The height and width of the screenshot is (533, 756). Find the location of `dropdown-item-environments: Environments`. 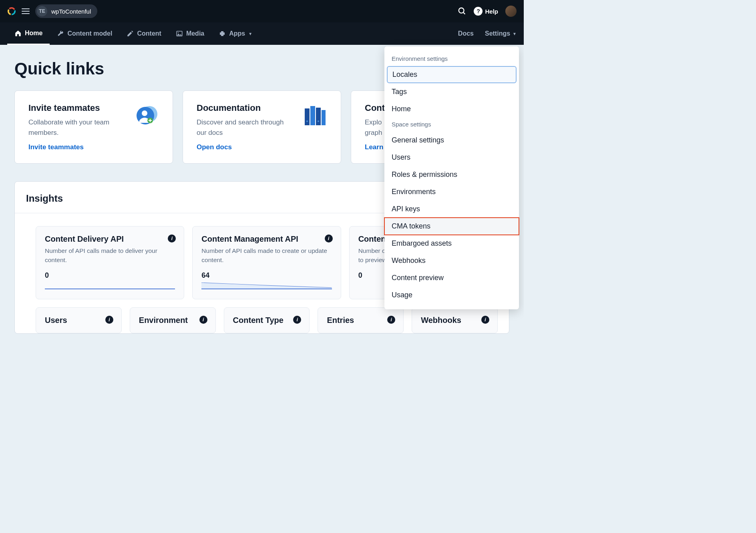

dropdown-item-environments: Environments is located at coordinates (452, 192).